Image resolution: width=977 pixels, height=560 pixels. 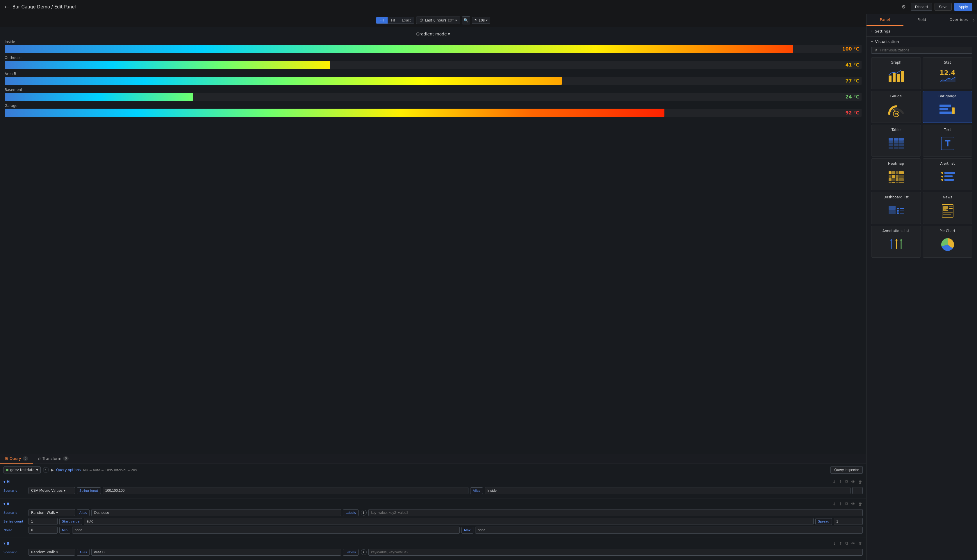 What do you see at coordinates (407, 20) in the screenshot?
I see `exact-button: Exact` at bounding box center [407, 20].